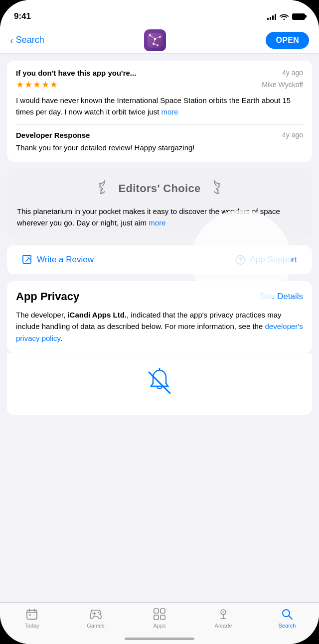  I want to click on apps-icon, so click(160, 614).